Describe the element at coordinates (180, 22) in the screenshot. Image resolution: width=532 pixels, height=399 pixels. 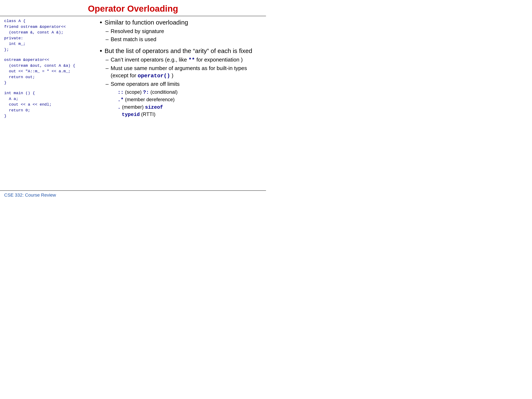
I see `bullet-main-1: • Similar to function overloading` at that location.